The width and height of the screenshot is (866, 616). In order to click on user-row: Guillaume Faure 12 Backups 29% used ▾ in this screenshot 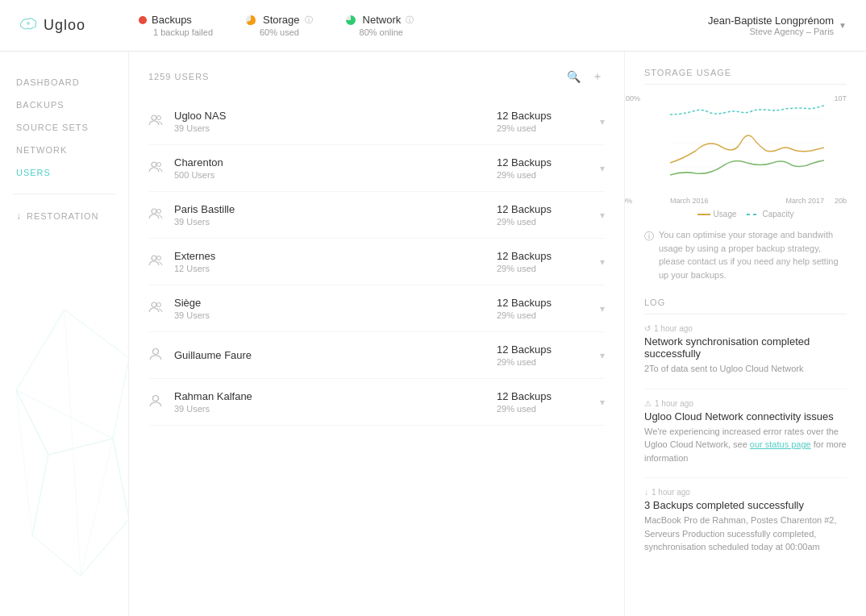, I will do `click(377, 356)`.